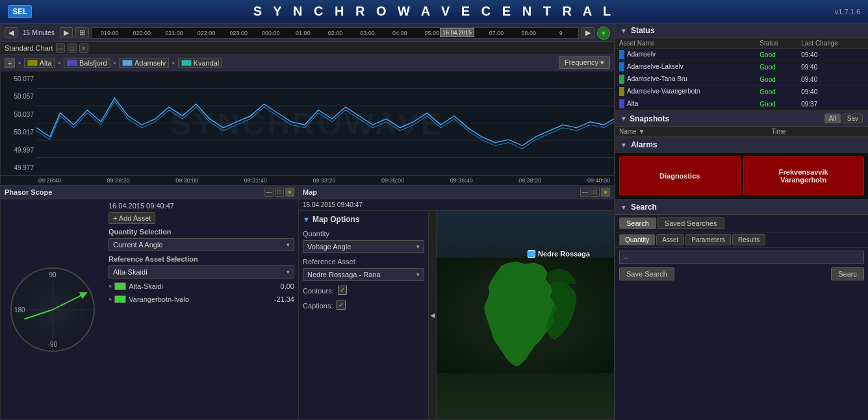 The height and width of the screenshot is (420, 868). What do you see at coordinates (691, 223) in the screenshot?
I see `search-tab-saved: Saved Searches` at bounding box center [691, 223].